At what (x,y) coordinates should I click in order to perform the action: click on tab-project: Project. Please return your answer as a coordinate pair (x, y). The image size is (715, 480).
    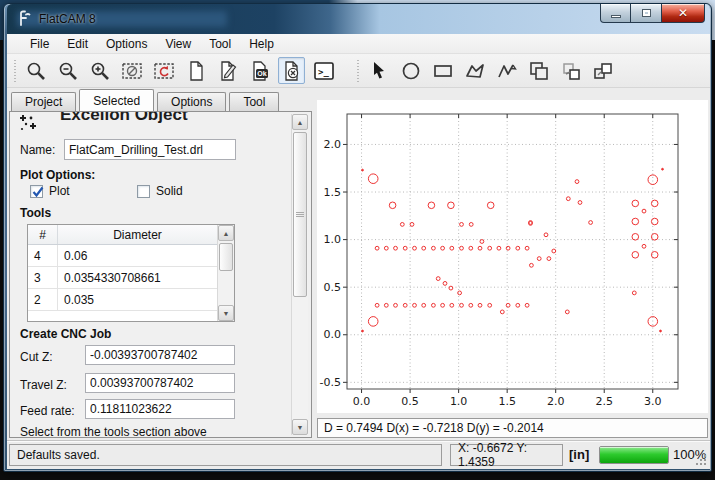
    Looking at the image, I should click on (44, 102).